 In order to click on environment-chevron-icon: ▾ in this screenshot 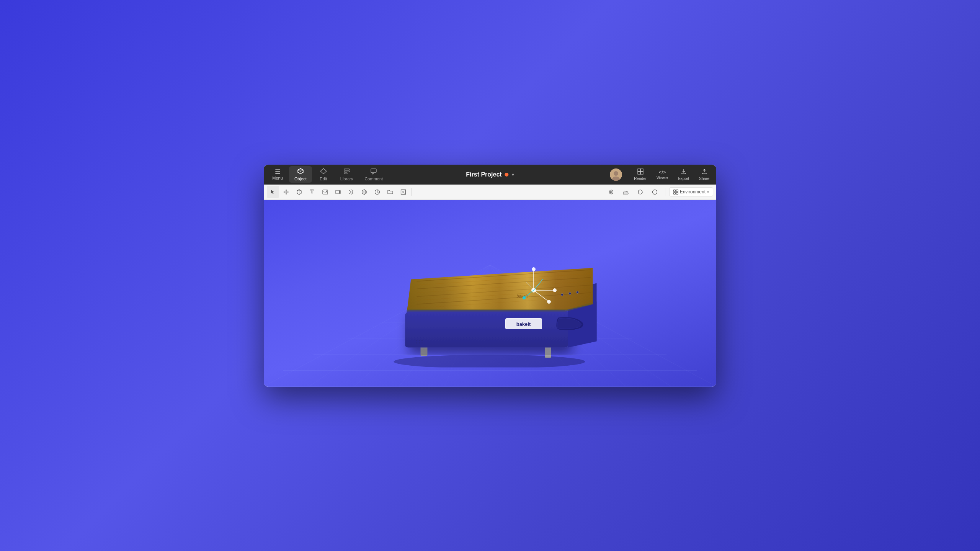, I will do `click(708, 192)`.